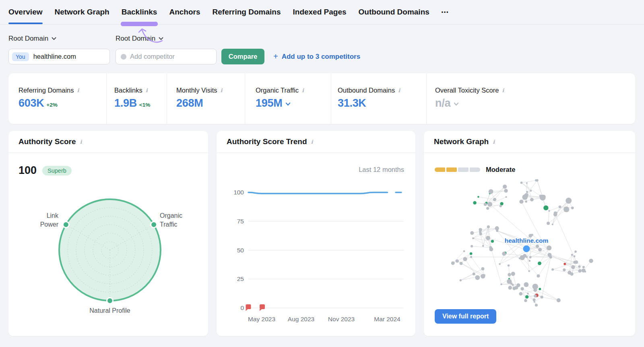 The image size is (644, 347). I want to click on tab-indexed-pages: Indexed Pages, so click(320, 12).